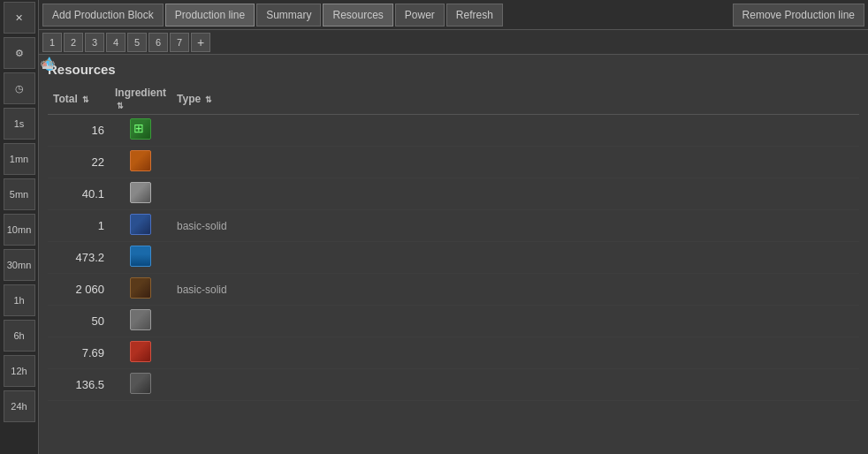 Image resolution: width=868 pixels, height=454 pixels. Describe the element at coordinates (19, 227) in the screenshot. I see `sidebar: ✕ ⚙ ◷ 1s1mn5mn10mn30mn1h6h12h24h` at that location.